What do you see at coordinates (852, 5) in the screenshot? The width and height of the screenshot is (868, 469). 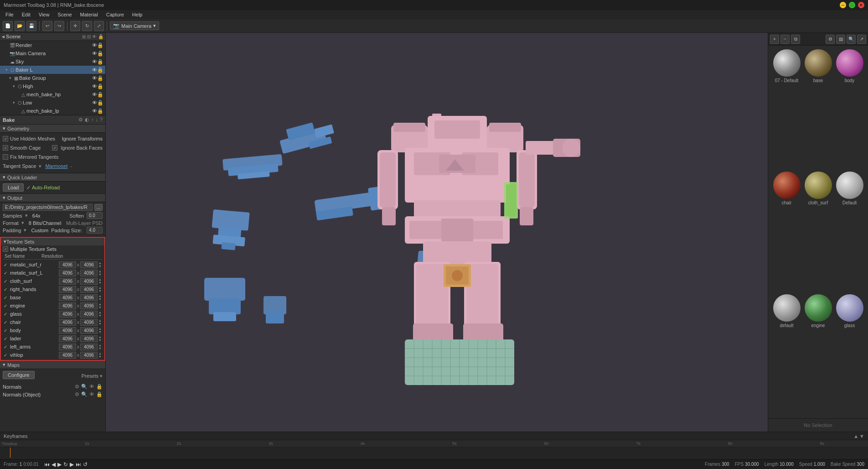 I see `maximize-button: □` at bounding box center [852, 5].